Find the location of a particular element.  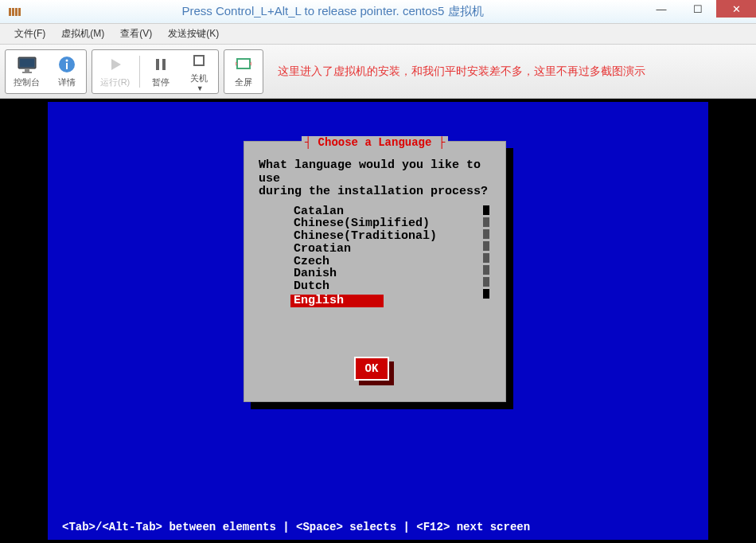

chevron-down-icon: ▼ is located at coordinates (201, 88).